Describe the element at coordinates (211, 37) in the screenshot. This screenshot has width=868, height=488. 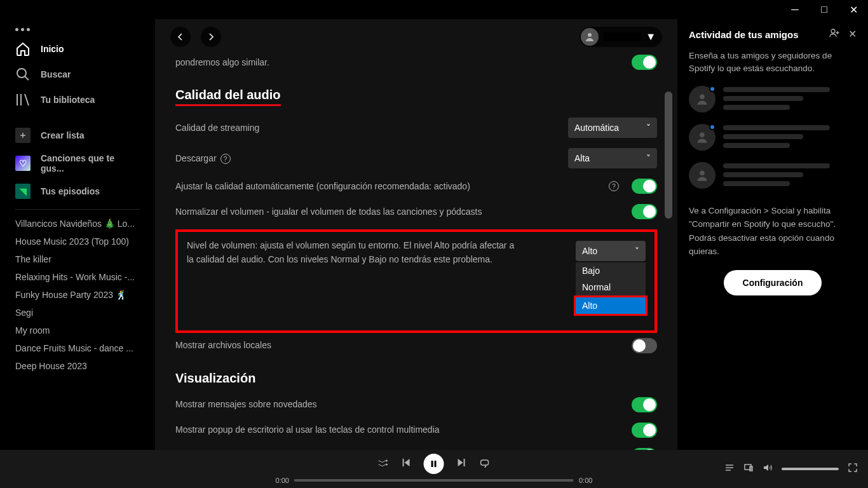
I see `nav-forward-button` at that location.